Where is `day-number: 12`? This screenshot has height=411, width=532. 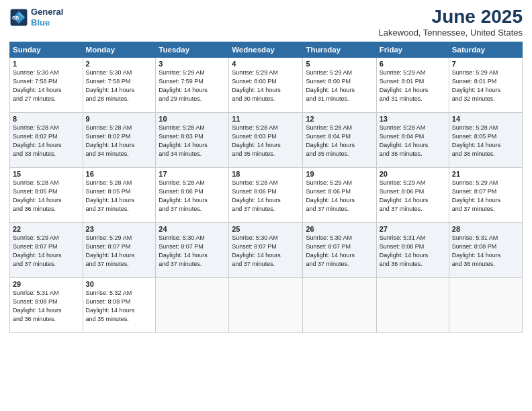 day-number: 12 is located at coordinates (339, 119).